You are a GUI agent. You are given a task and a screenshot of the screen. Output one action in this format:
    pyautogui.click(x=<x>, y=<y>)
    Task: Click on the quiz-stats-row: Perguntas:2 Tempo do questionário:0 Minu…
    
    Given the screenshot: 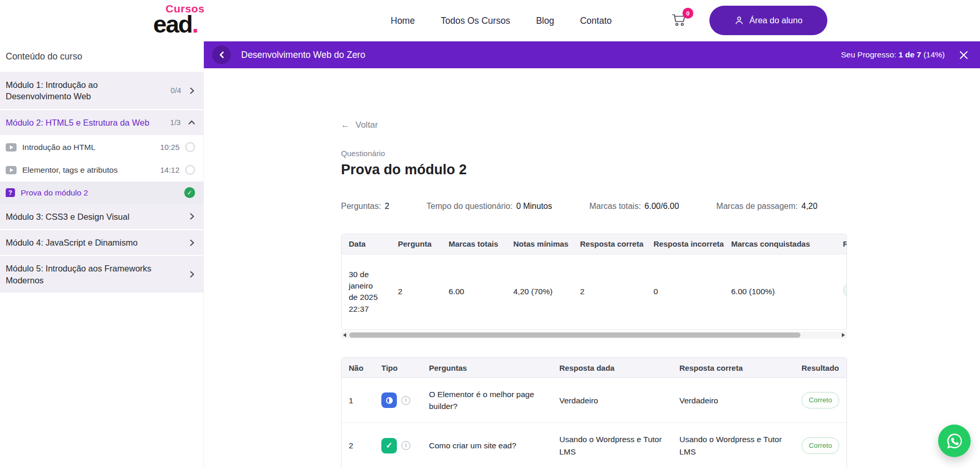 What is the action you would take?
    pyautogui.click(x=594, y=206)
    